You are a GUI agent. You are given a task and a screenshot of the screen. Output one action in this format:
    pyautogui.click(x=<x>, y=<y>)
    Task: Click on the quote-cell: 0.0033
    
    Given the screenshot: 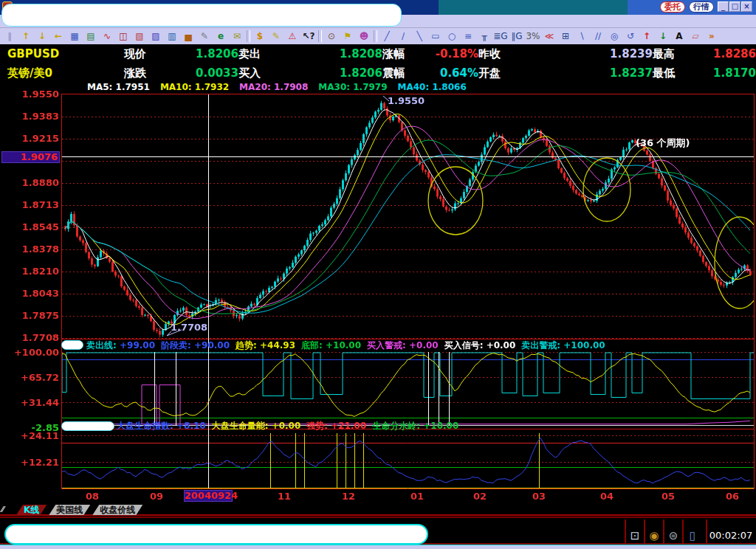 What is the action you would take?
    pyautogui.click(x=204, y=73)
    